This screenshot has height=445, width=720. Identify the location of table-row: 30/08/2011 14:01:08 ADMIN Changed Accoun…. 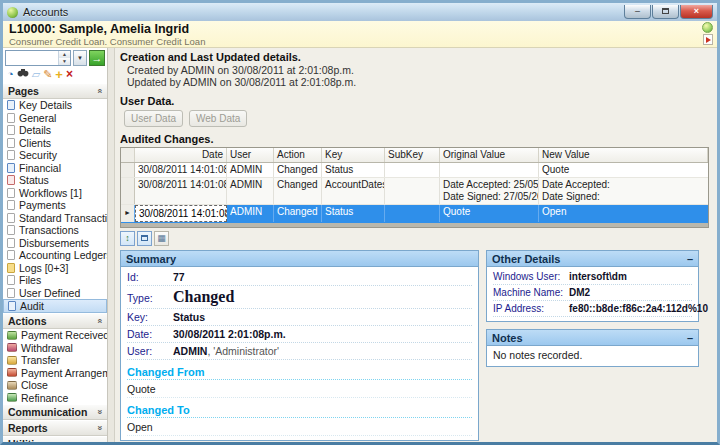
(414, 192).